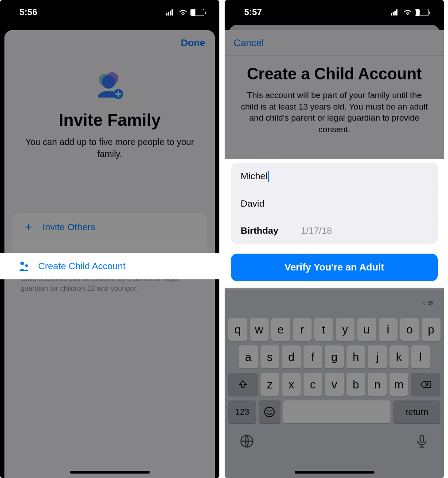 This screenshot has width=448, height=478. Describe the element at coordinates (28, 227) in the screenshot. I see `plus-icon: +` at that location.